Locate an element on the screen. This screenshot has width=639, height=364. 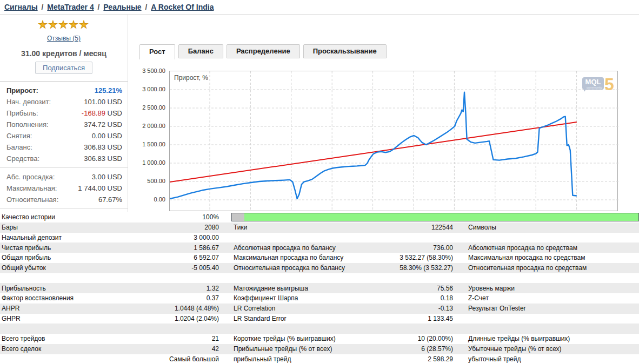
stat-value-number: 67.67% is located at coordinates (110, 200).